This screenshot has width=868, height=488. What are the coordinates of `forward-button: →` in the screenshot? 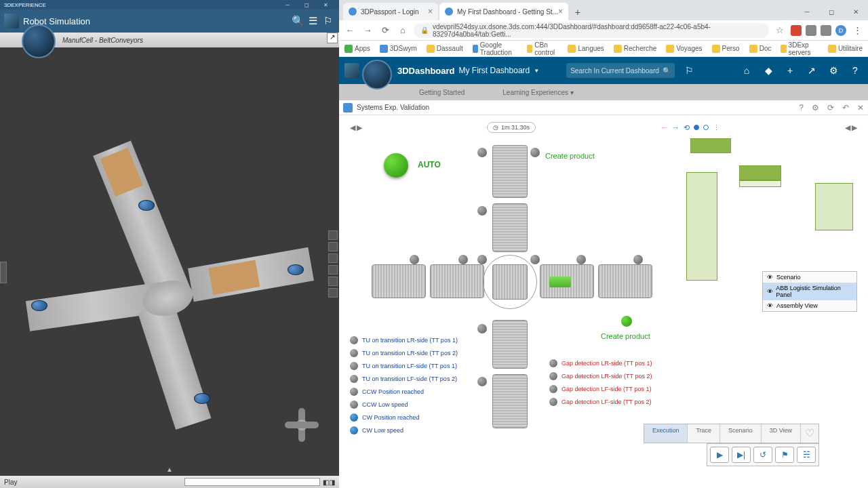 It's located at (368, 30).